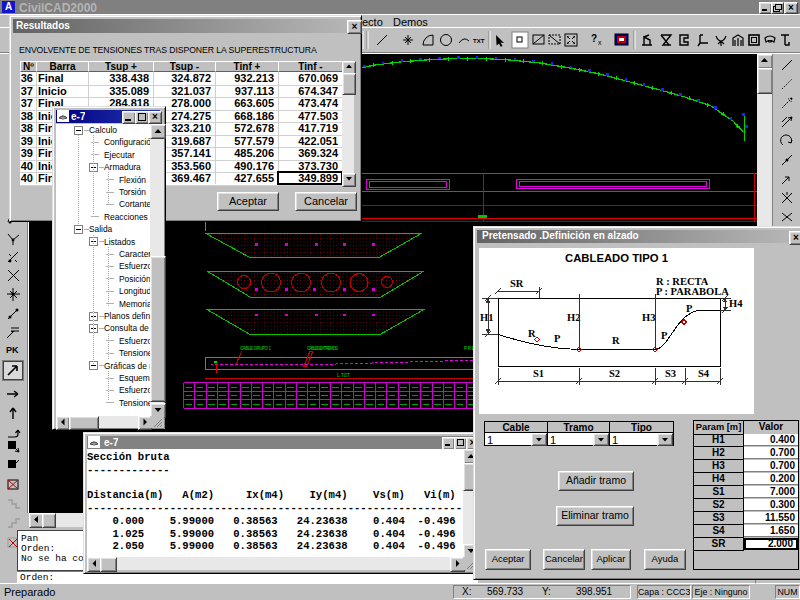 This screenshot has width=800, height=600. I want to click on svg-text: H3, so click(648, 318).